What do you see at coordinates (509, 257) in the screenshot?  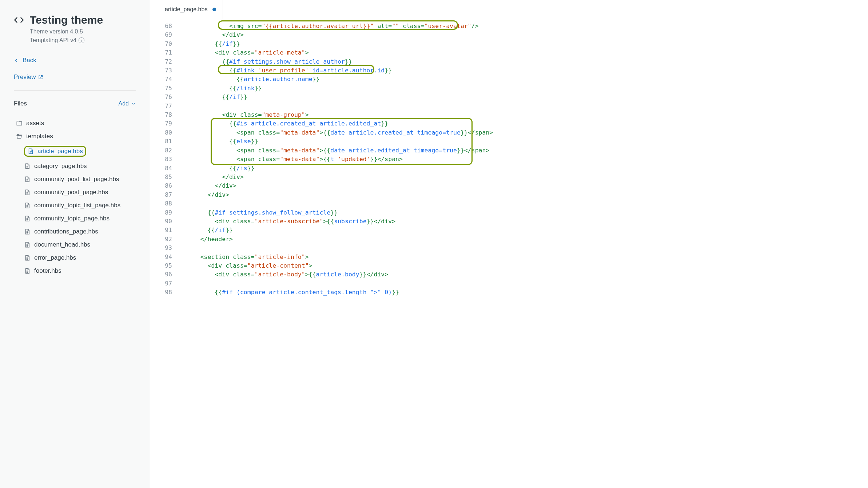 I see `code-line-94: 94 <section class="article-info">` at bounding box center [509, 257].